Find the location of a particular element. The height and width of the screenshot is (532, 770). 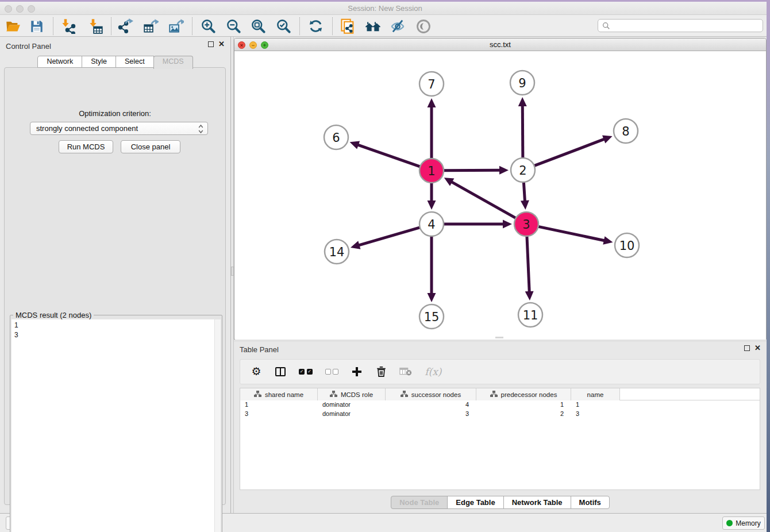

select-all-icon: ✓ ✓ is located at coordinates (306, 372).